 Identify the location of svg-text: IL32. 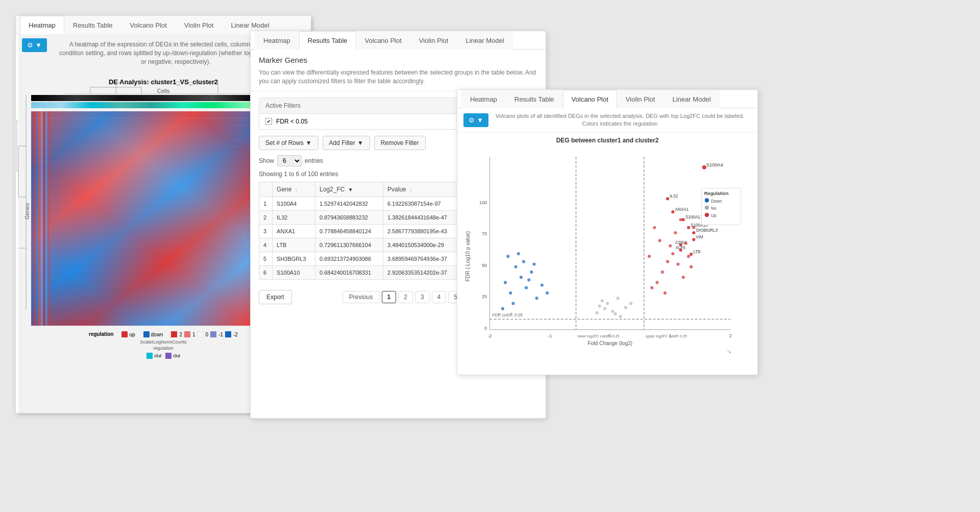
(674, 196).